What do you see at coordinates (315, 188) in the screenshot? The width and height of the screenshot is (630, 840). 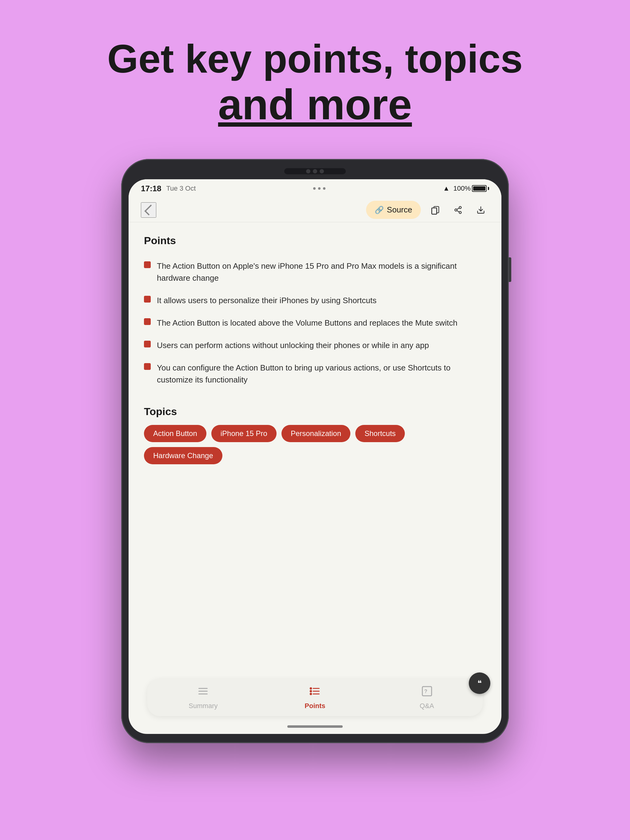 I see `status-bar: 17:18 Tue 3 Oct ▲ 100%` at bounding box center [315, 188].